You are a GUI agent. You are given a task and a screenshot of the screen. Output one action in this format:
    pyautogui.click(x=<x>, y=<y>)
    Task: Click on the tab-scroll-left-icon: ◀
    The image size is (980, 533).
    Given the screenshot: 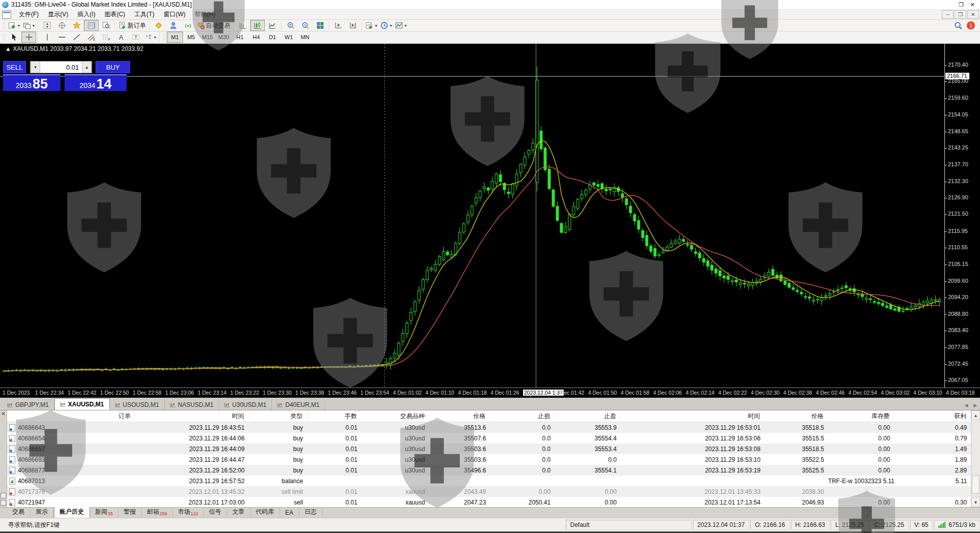 What is the action you would take?
    pyautogui.click(x=966, y=405)
    